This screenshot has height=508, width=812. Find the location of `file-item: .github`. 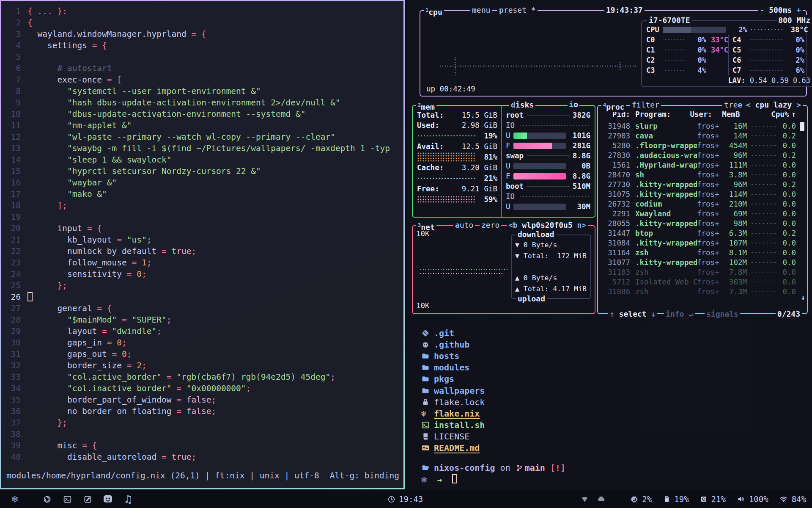

file-item: .github is located at coordinates (453, 345).